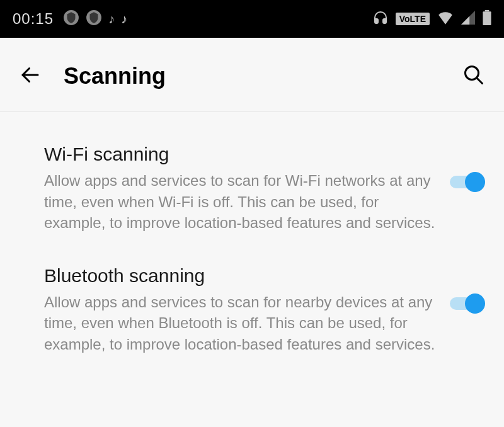 The image size is (504, 427). Describe the element at coordinates (30, 76) in the screenshot. I see `back-button` at that location.